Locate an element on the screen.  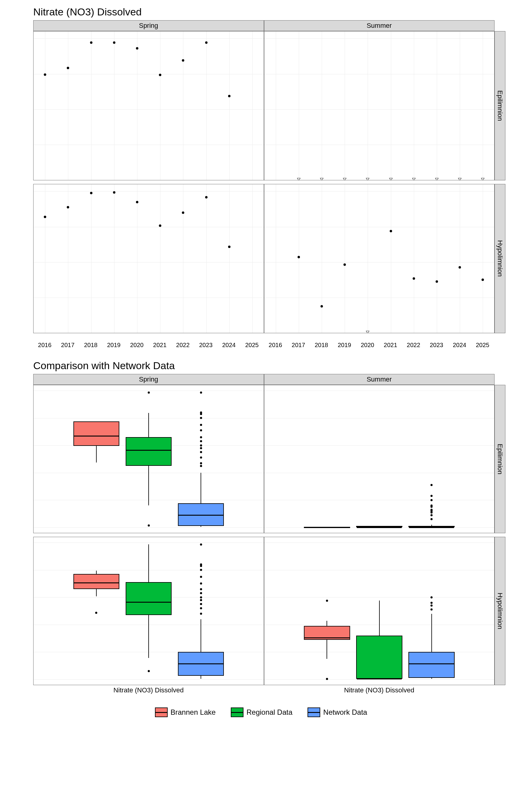
panel2-spring-epi: 0.00.10.20.30.40.5 is located at coordinates (148, 459).